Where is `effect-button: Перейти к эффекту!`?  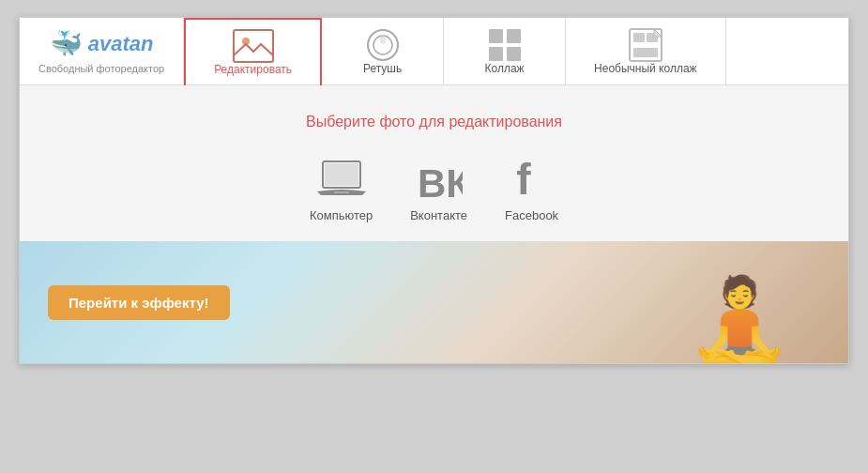 effect-button: Перейти к эффекту! is located at coordinates (139, 302).